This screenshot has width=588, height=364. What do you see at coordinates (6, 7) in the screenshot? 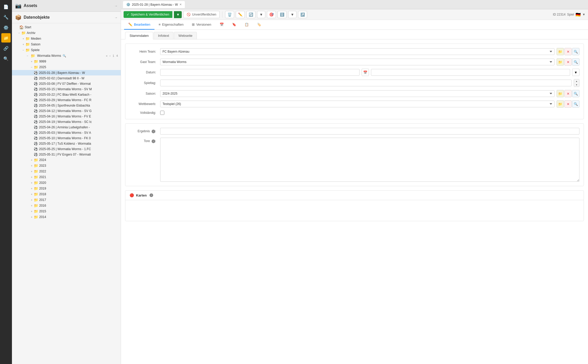
I see `sidebar-item-pages: 📄` at bounding box center [6, 7].